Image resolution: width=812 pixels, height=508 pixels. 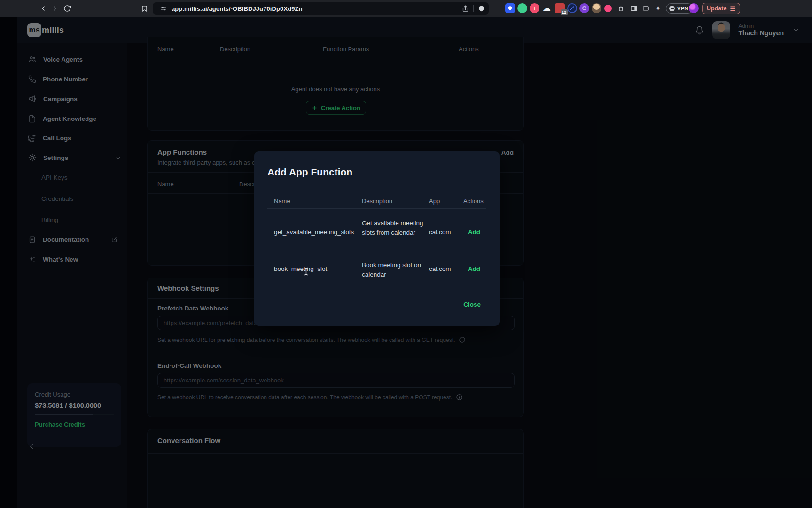 I want to click on extension-t-icon: t, so click(x=535, y=8).